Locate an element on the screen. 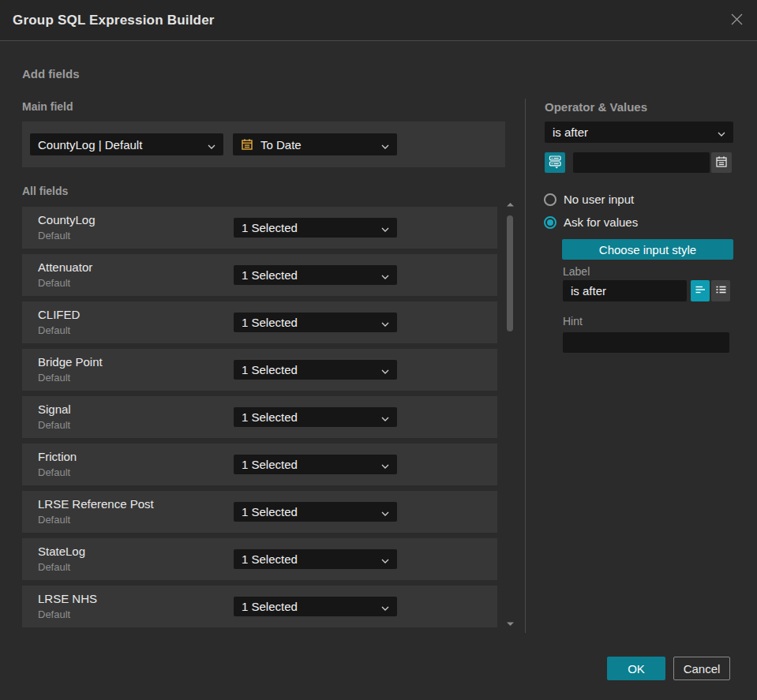 The height and width of the screenshot is (700, 757). label-field-label: Label is located at coordinates (576, 271).